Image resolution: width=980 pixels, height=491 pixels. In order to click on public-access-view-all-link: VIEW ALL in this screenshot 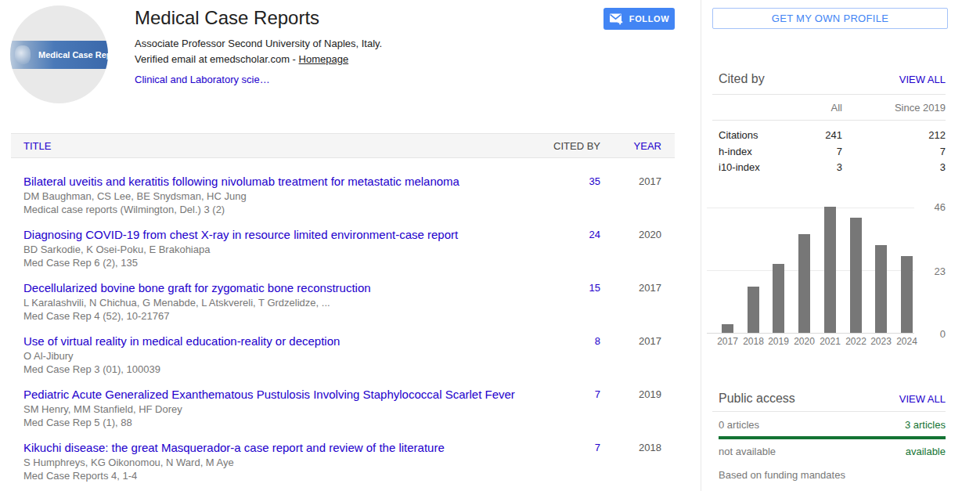, I will do `click(922, 399)`.